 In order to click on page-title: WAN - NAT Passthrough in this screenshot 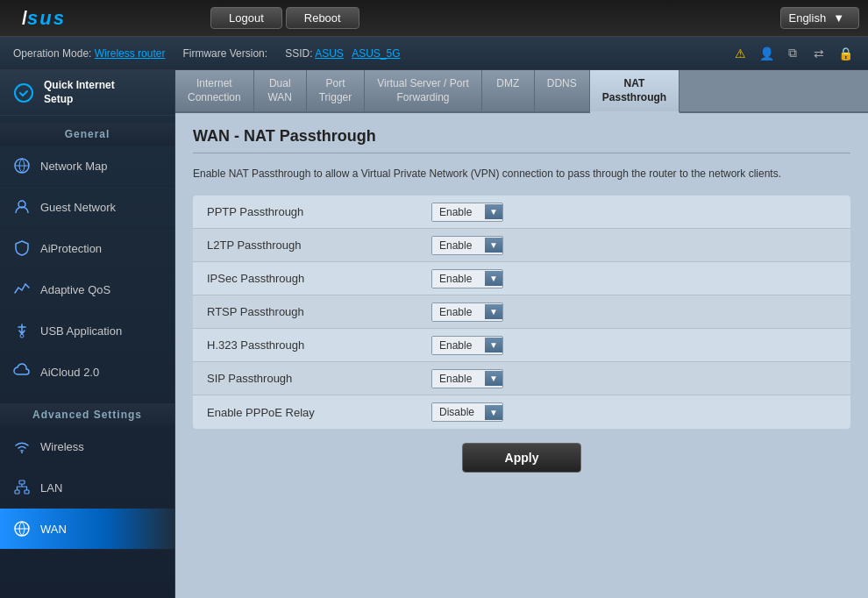, I will do `click(522, 140)`.